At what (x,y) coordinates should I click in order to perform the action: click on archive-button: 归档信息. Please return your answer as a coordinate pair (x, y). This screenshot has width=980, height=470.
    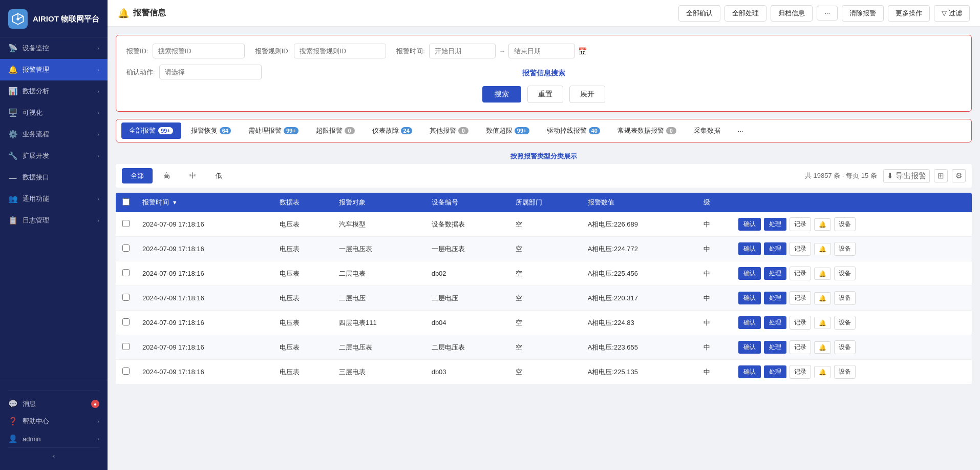
    Looking at the image, I should click on (792, 13).